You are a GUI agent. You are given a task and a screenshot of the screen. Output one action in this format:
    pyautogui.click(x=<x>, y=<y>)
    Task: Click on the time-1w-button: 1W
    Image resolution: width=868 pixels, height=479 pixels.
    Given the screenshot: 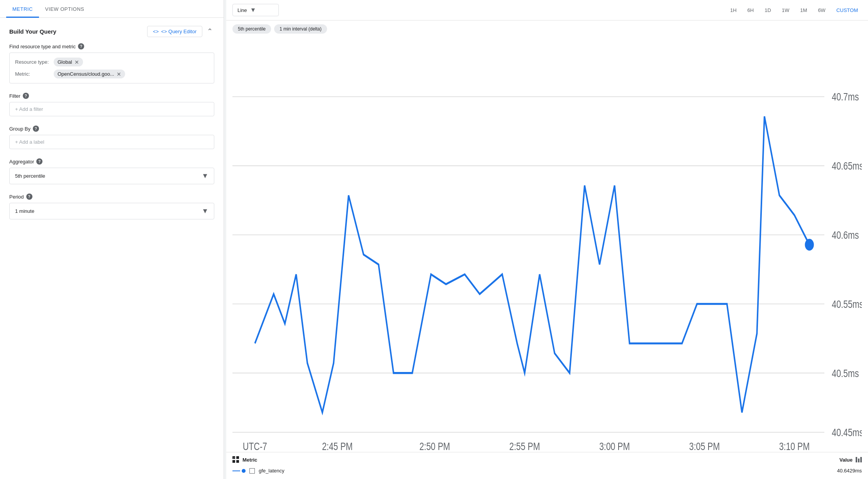 What is the action you would take?
    pyautogui.click(x=786, y=10)
    